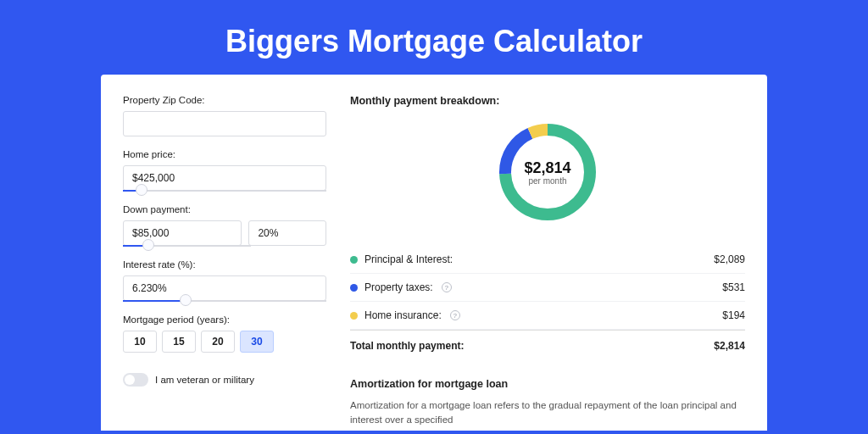 The image size is (868, 434). I want to click on down-payment-slider, so click(186, 246).